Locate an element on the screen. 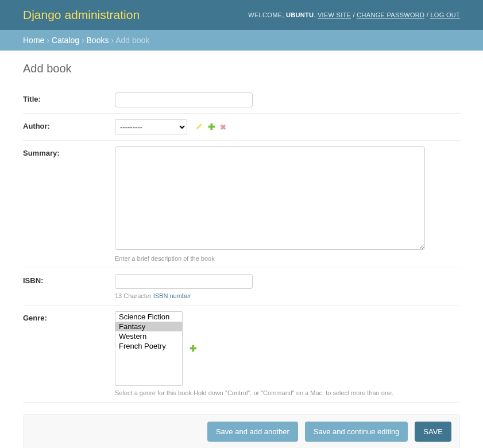 The height and width of the screenshot is (448, 483). branding-title: Django administration is located at coordinates (82, 15).